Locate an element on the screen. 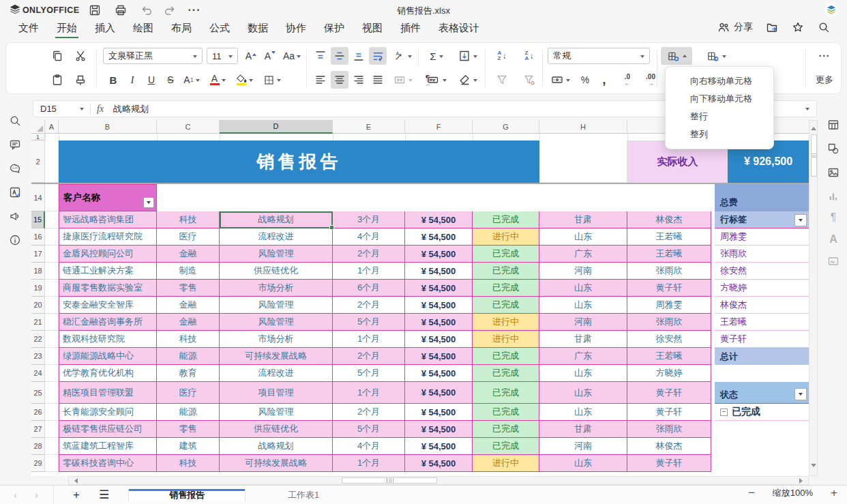  copy-button is located at coordinates (57, 56).